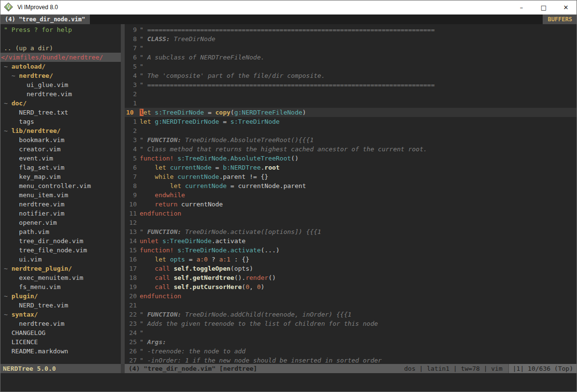 This screenshot has width=577, height=392. I want to click on code-line: 23" Adds the given treenode to the list …, so click(351, 324).